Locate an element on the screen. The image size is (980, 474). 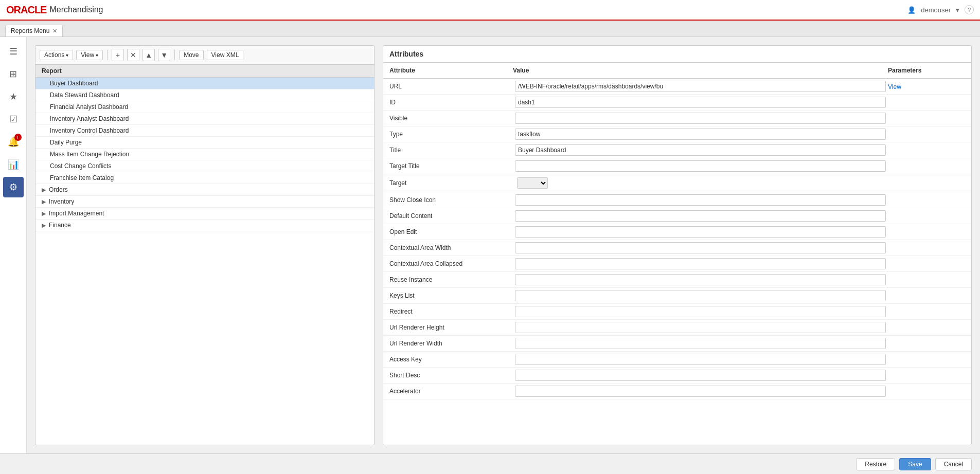
tree-item-daily-purge: Daily Purge is located at coordinates (205, 143).